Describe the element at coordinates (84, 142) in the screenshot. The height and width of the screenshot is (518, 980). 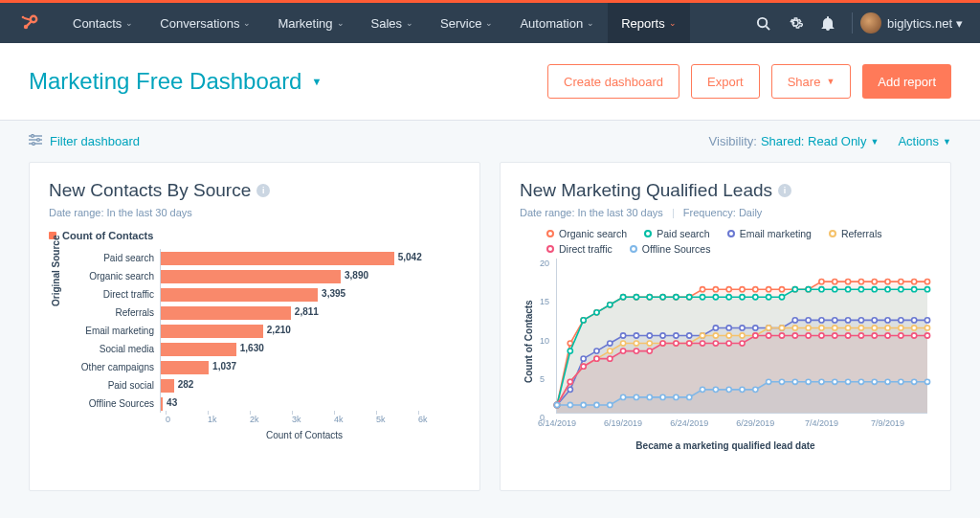
I see `filter-dashboard-button: Filter dashboard` at that location.